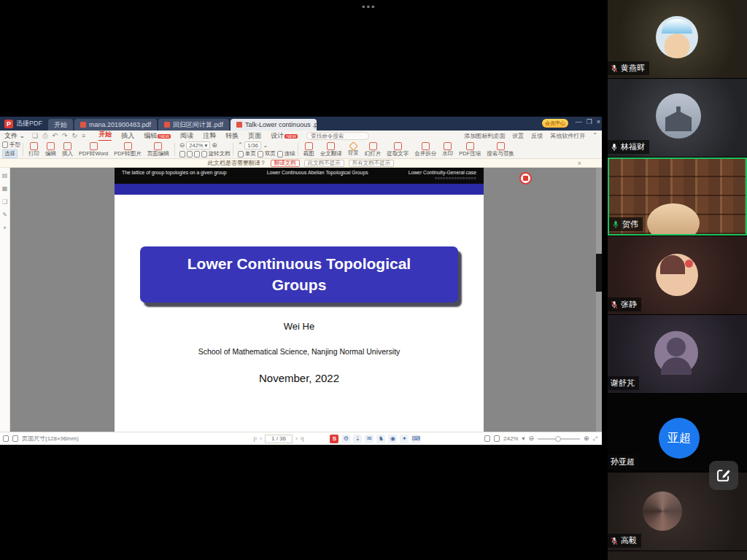  What do you see at coordinates (128, 136) in the screenshot?
I see `menu-tab-insert: 插入` at bounding box center [128, 136].